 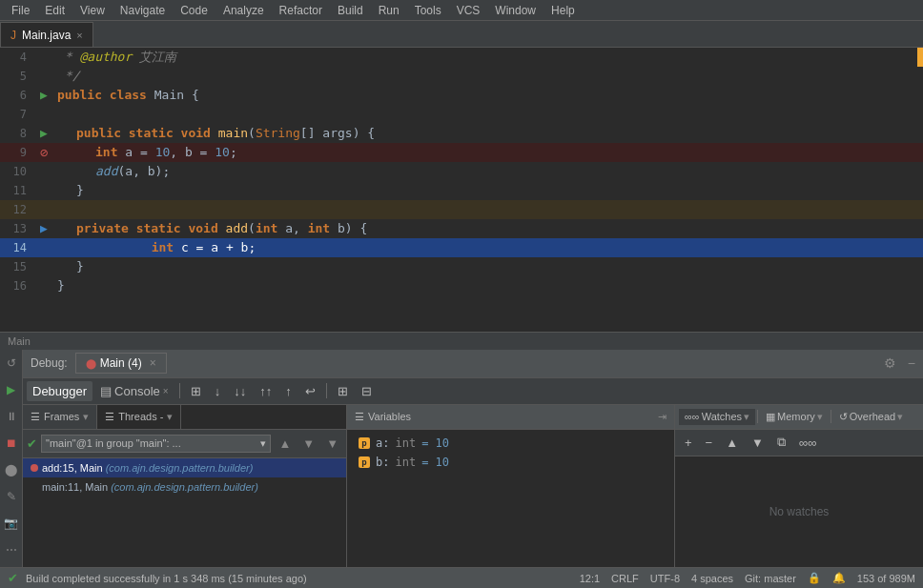 I want to click on file-tab-icon: J, so click(x=13, y=35).